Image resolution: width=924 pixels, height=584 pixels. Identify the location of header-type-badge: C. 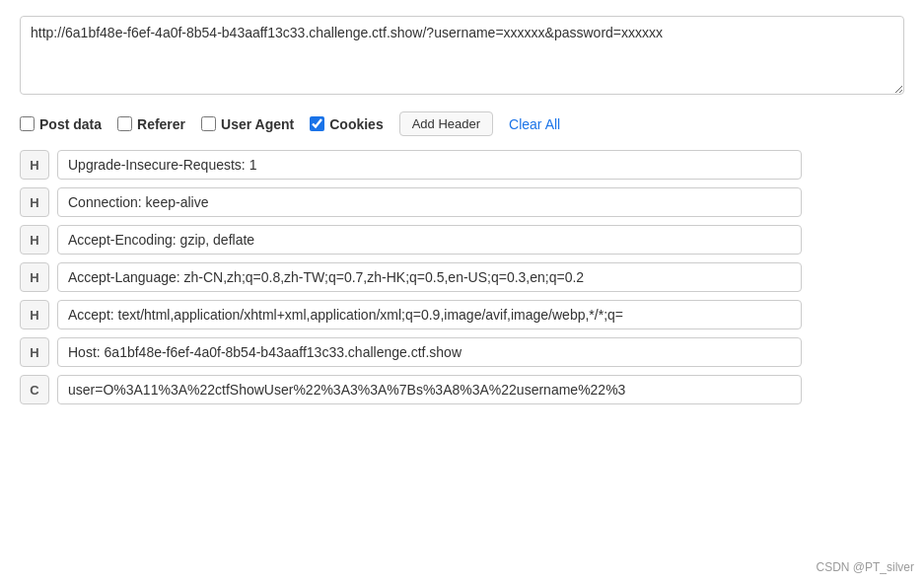
(35, 390).